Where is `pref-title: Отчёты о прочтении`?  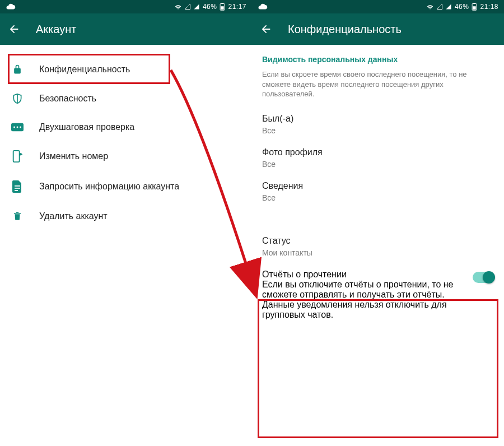 pref-title: Отчёты о прочтении is located at coordinates (364, 275).